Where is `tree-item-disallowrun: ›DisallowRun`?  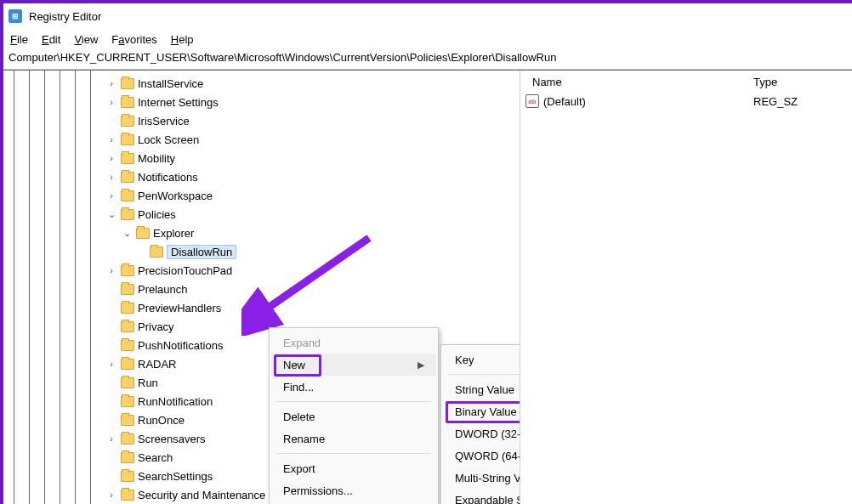 tree-item-disallowrun: ›DisallowRun is located at coordinates (323, 252).